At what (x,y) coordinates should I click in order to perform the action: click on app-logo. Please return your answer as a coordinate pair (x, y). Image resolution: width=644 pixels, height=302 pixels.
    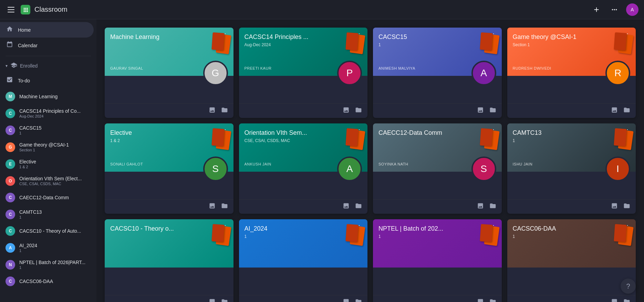
    Looking at the image, I should click on (25, 10).